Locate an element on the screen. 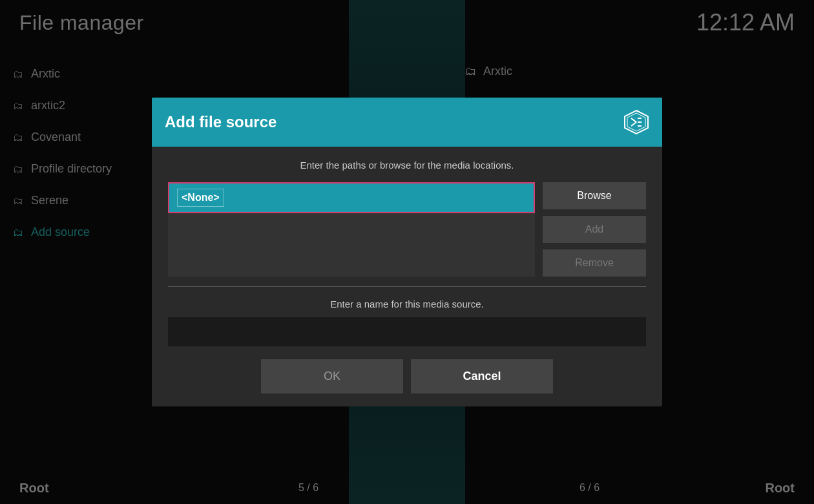 Image resolution: width=814 pixels, height=504 pixels. ok-button: OK is located at coordinates (332, 376).